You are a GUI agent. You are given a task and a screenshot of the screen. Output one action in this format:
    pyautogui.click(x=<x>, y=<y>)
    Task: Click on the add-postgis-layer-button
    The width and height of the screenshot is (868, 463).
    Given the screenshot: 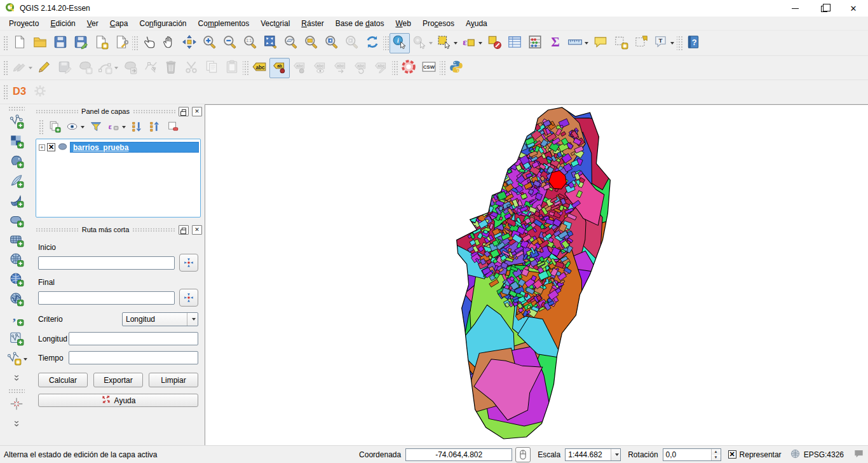 What is the action you would take?
    pyautogui.click(x=17, y=162)
    